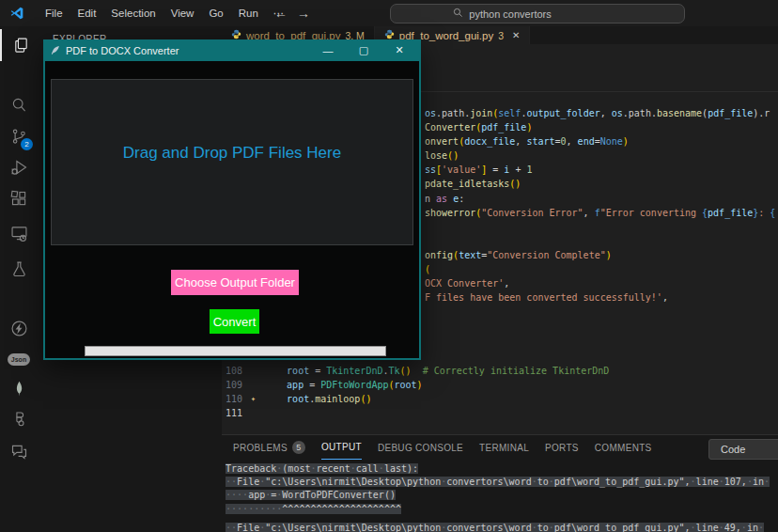 This screenshot has width=778, height=532. Describe the element at coordinates (599, 128) in the screenshot. I see `code-line: Converter(pdf_file)` at that location.